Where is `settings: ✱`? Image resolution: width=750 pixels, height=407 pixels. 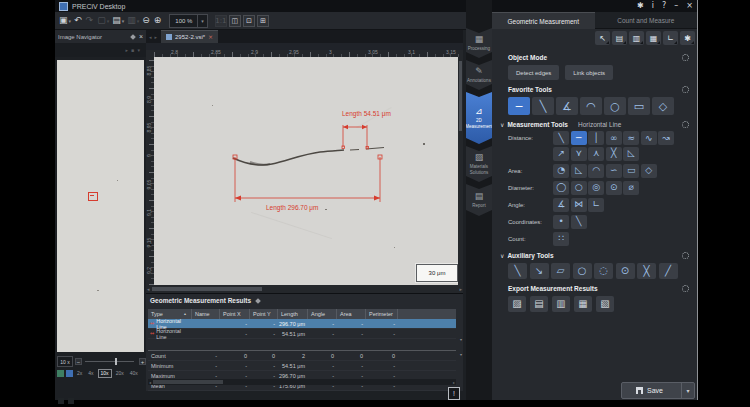
settings: ✱ is located at coordinates (640, 6).